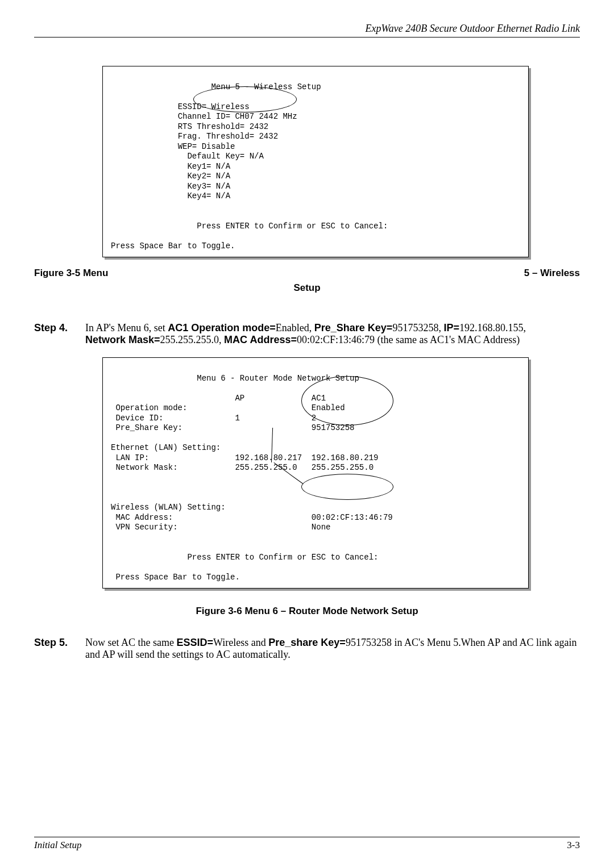  What do you see at coordinates (408, 340) in the screenshot?
I see `s4-t6: 00:02:CF:13:46:79 (the same as AC1's MAC…` at bounding box center [408, 340].